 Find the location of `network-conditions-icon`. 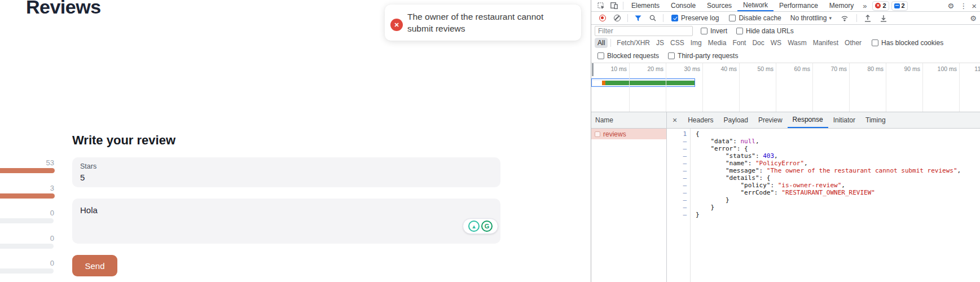

network-conditions-icon is located at coordinates (845, 18).